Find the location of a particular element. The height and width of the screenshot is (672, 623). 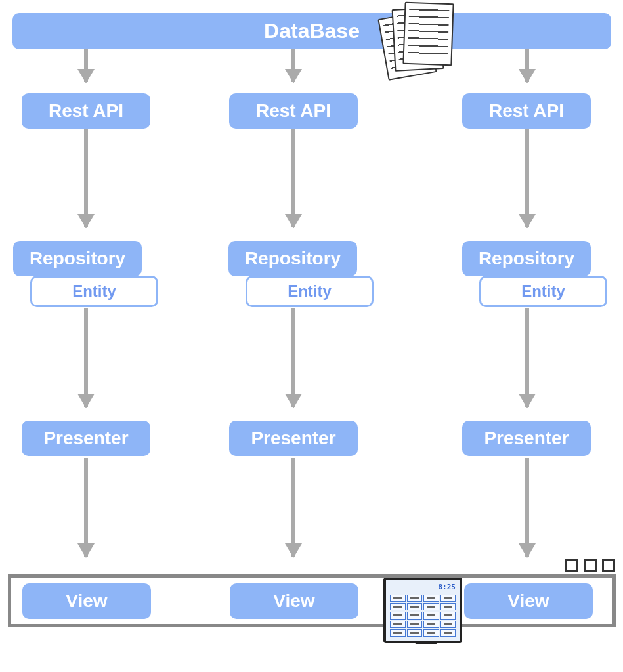

monitor-icon: 8:25 is located at coordinates (426, 620).